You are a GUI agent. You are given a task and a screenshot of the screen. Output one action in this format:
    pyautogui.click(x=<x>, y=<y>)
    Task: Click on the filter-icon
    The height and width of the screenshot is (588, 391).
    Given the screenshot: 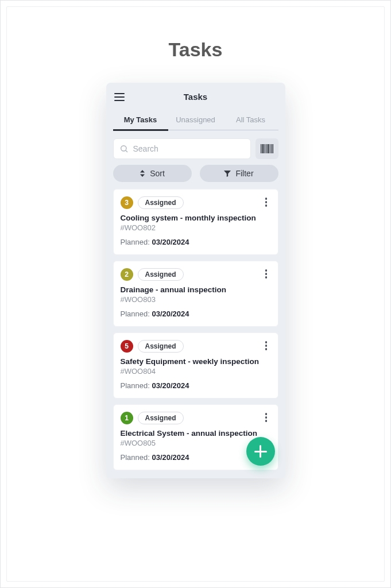 What is the action you would take?
    pyautogui.click(x=227, y=173)
    